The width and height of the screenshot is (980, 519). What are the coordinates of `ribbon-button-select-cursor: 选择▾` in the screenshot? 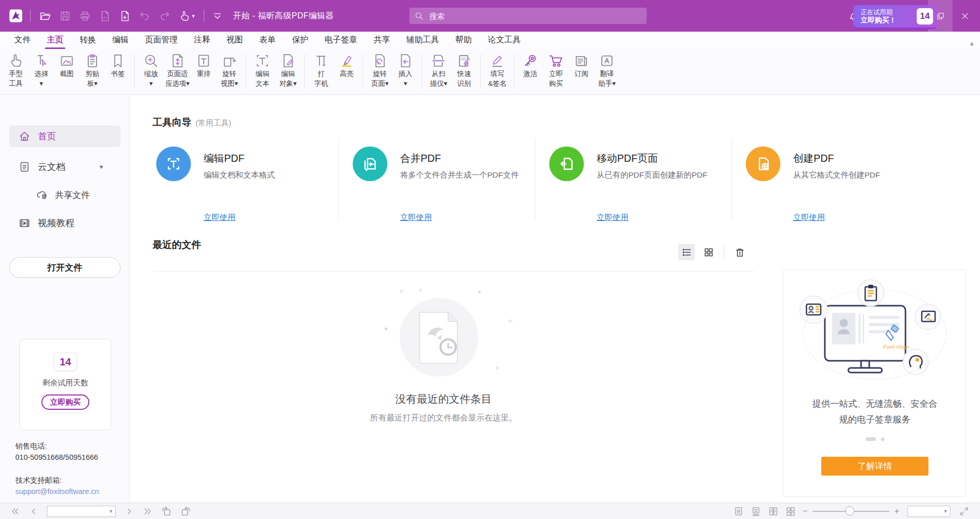 It's located at (41, 70).